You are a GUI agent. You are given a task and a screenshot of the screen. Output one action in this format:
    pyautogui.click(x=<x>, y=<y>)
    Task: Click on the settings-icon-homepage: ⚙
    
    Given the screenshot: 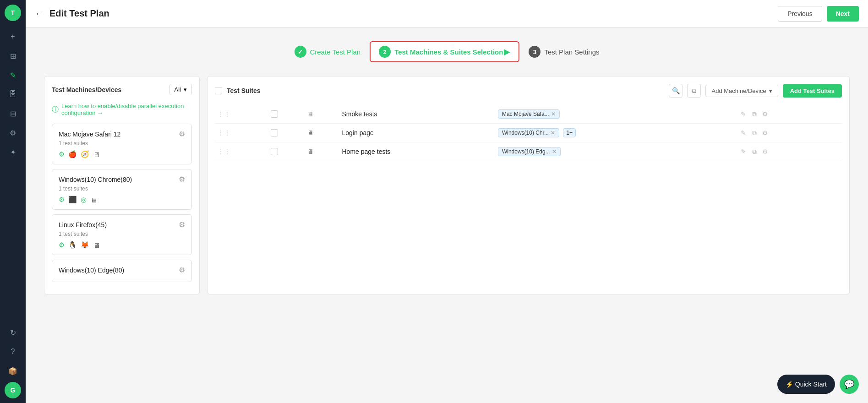 What is the action you would take?
    pyautogui.click(x=765, y=152)
    